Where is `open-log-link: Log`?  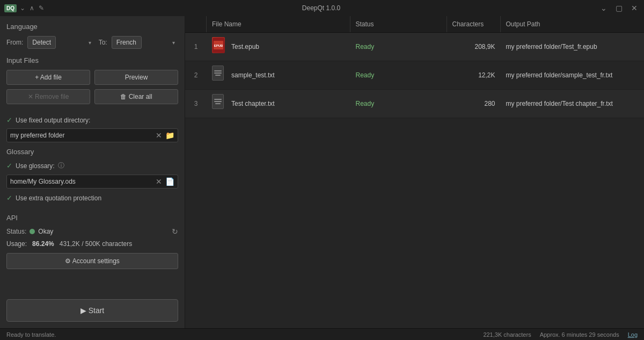
open-log-link: Log is located at coordinates (633, 335).